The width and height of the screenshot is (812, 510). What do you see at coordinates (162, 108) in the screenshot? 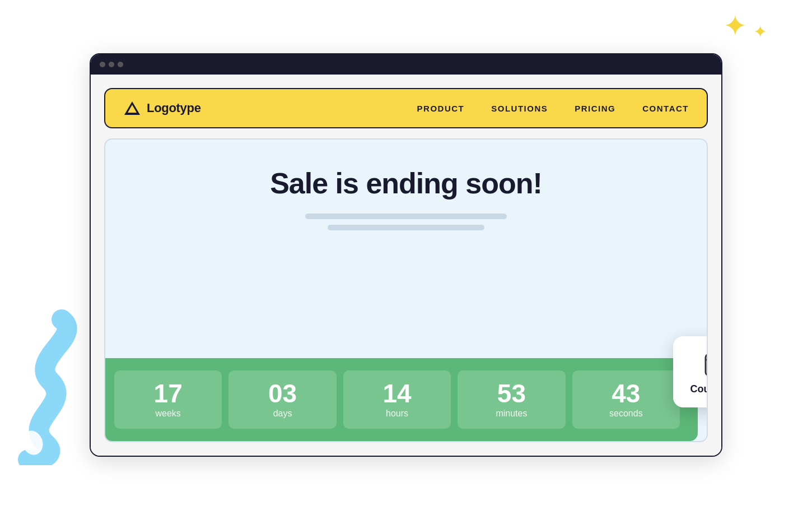
I see `logo-area: Logotype` at bounding box center [162, 108].